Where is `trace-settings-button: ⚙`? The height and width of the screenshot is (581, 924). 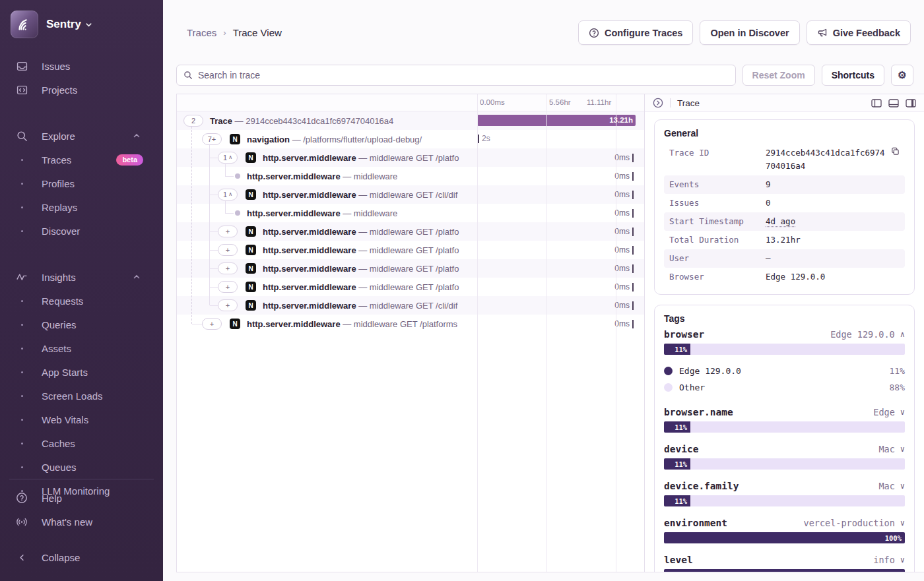 trace-settings-button: ⚙ is located at coordinates (902, 75).